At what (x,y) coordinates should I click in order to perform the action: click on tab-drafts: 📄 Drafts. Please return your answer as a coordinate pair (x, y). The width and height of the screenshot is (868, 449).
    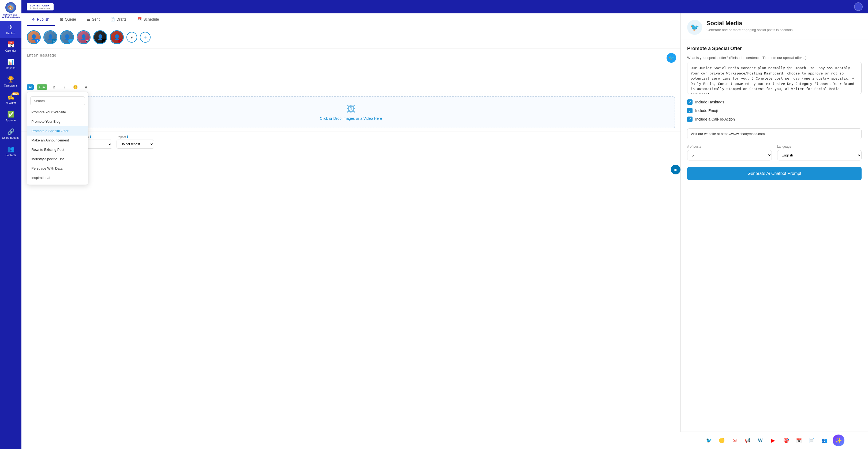
    Looking at the image, I should click on (119, 20).